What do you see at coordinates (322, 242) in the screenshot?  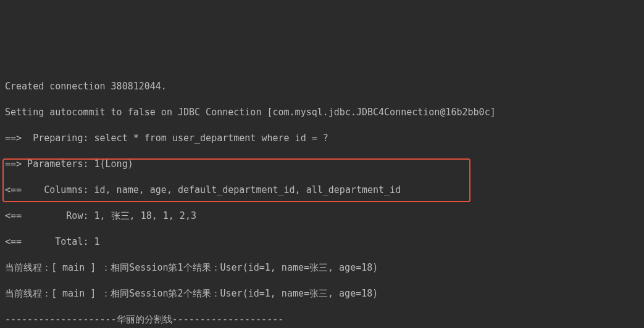 I see `log-line-sql-total: <== Total: 1` at bounding box center [322, 242].